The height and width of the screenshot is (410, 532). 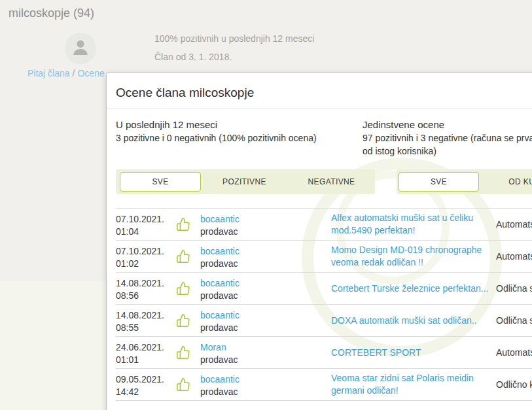 I want to click on feedback-row: 24.06.2021. 01:01 Moran prodavac CORTEBE…, so click(x=324, y=353).